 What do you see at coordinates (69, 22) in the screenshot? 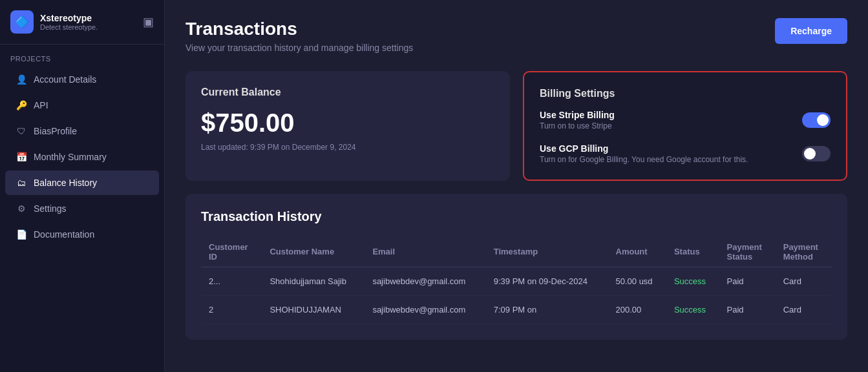
I see `app-info: Xstereotype Detect stereotype.` at bounding box center [69, 22].